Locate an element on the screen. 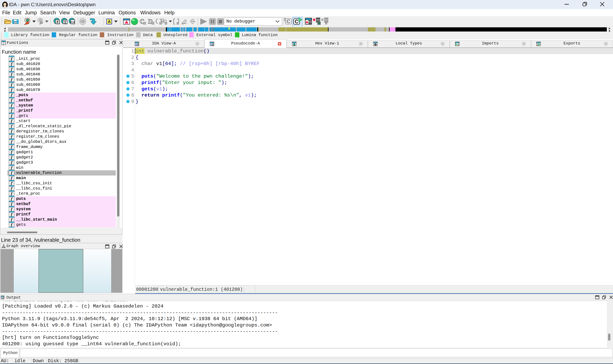  svg-text: A is located at coordinates (109, 22).